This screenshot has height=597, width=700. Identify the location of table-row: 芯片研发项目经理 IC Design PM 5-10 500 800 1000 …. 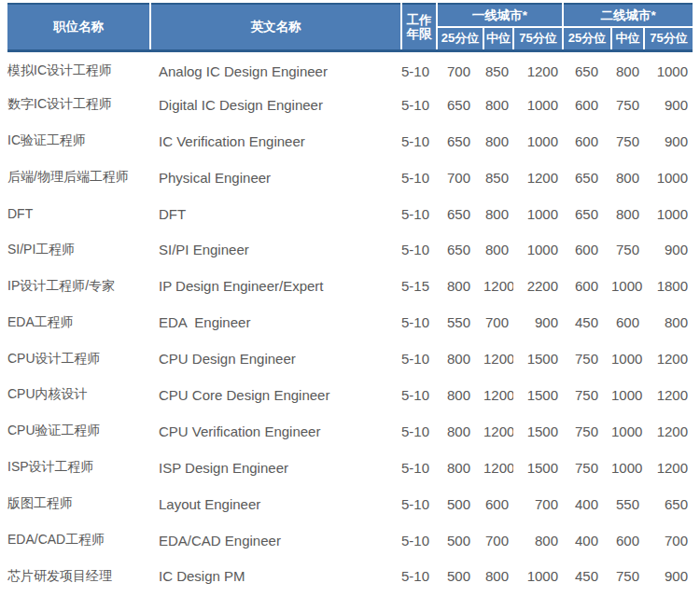
(350, 576).